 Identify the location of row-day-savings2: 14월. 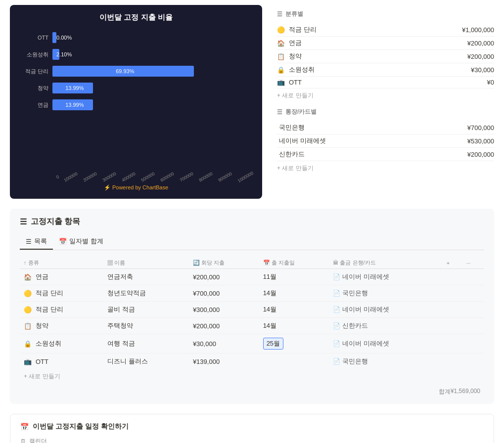
(294, 310).